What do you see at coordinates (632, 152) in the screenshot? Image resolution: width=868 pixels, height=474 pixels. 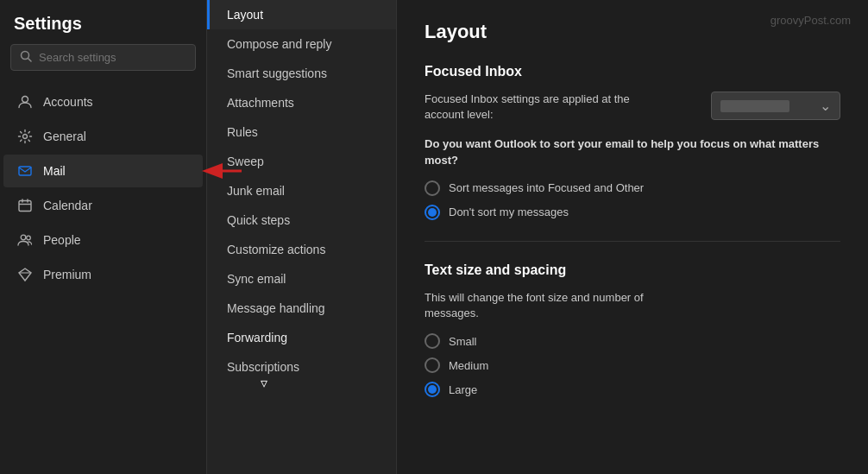 I see `focused-inbox-question: Do you want Outlook to sort your email t…` at bounding box center [632, 152].